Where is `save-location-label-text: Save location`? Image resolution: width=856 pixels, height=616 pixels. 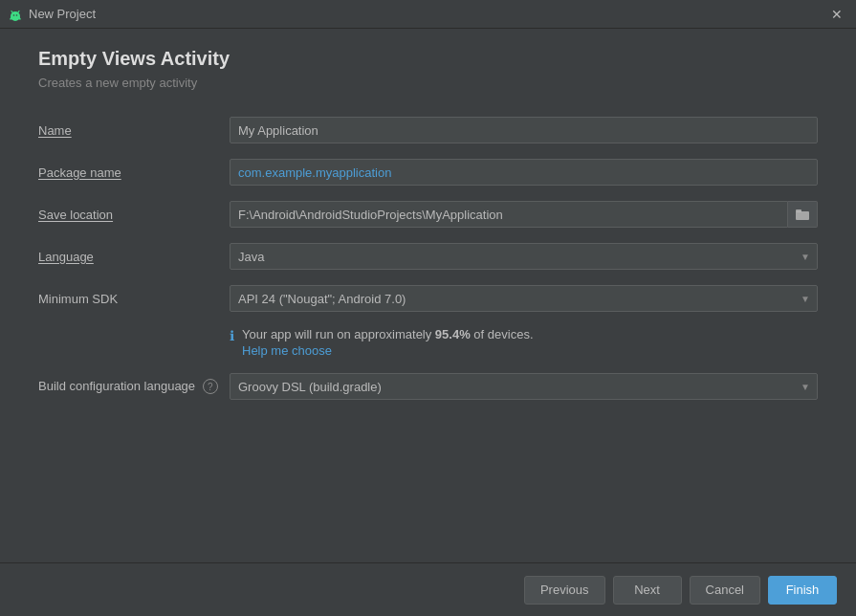 save-location-label-text: Save location is located at coordinates (76, 214).